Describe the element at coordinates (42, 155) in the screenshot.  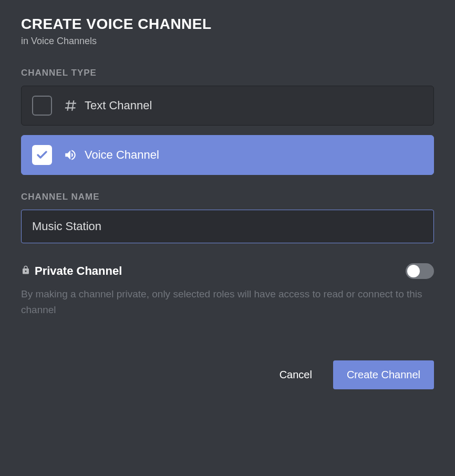
I see `voice-channel-checkbox` at that location.